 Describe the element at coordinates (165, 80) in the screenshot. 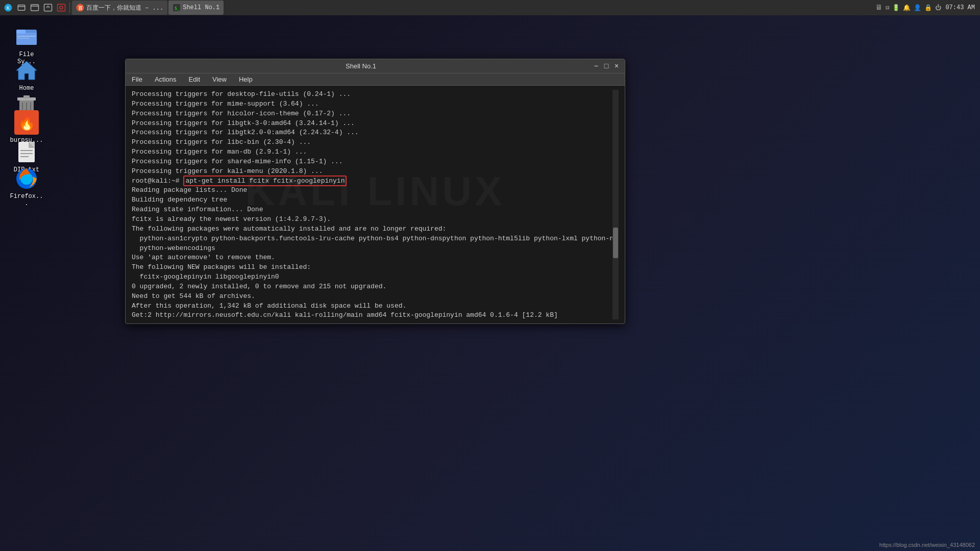

I see `terminal-menu-actions: Actions` at that location.